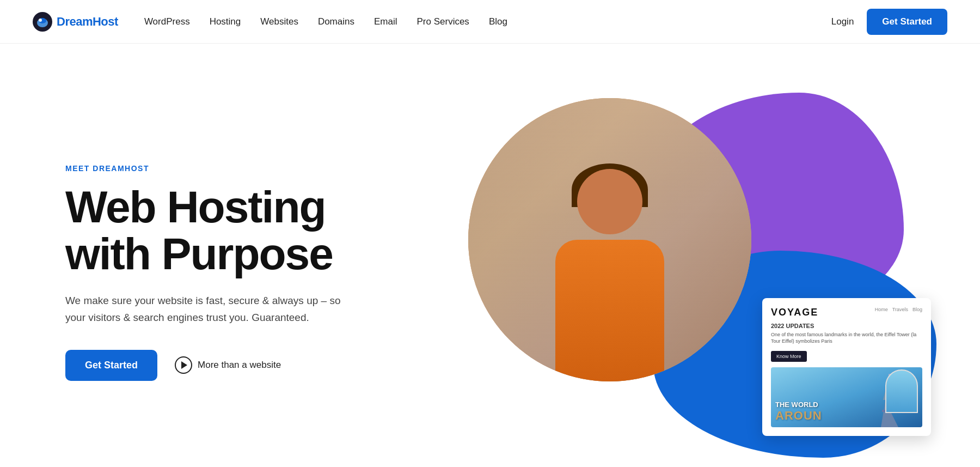 This screenshot has width=980, height=467. I want to click on nav-item-pro-services: Pro Services, so click(443, 22).